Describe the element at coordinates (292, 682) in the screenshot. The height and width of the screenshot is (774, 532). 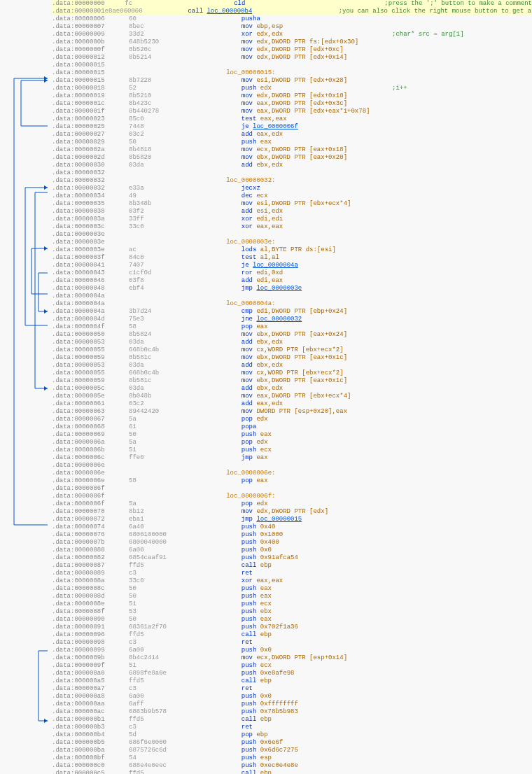
I see `asm-line: .data:000000a5ffd5 call ebp` at that location.